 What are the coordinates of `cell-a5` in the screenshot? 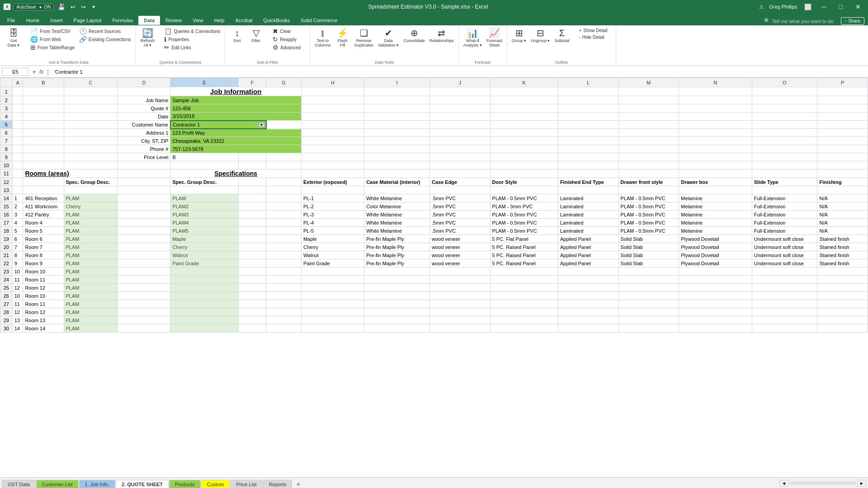 It's located at (18, 125).